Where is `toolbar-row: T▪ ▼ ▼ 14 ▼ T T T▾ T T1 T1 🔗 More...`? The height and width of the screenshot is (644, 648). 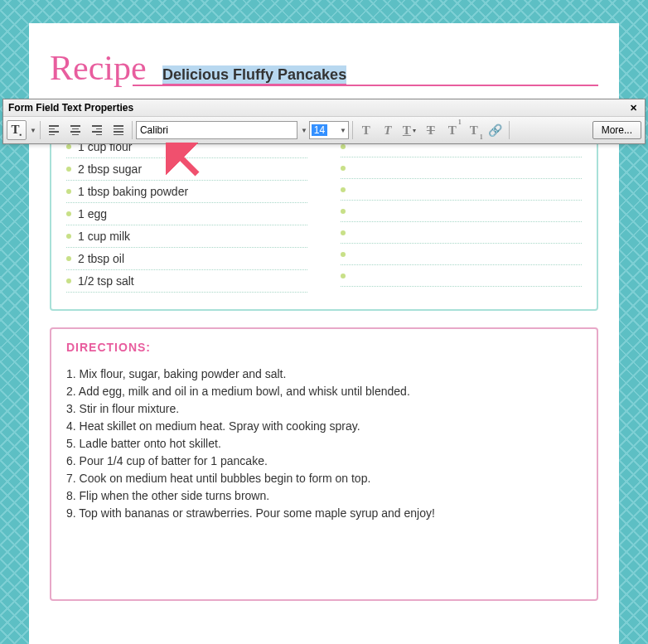 toolbar-row: T▪ ▼ ▼ 14 ▼ T T T▾ T T1 T1 🔗 More... is located at coordinates (324, 130).